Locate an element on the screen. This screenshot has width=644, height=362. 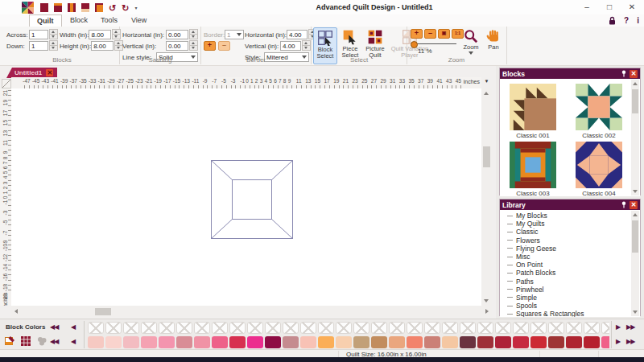
across-input is located at coordinates (39, 35).